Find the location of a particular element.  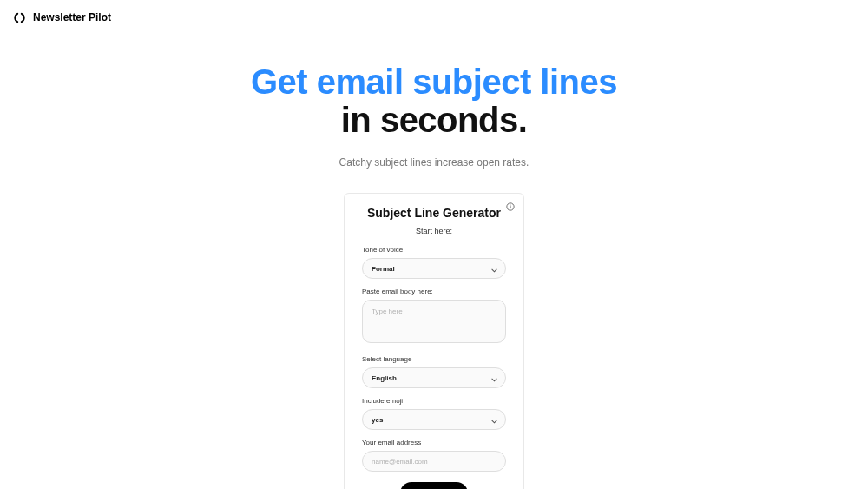

language-label: Select language is located at coordinates (434, 360).